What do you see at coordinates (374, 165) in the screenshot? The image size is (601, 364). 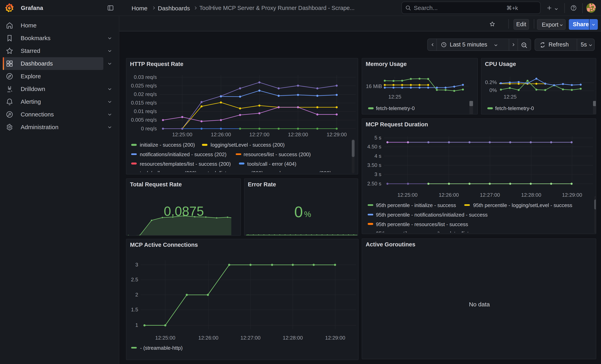 I see `svg-text: 3.50 s` at bounding box center [374, 165].